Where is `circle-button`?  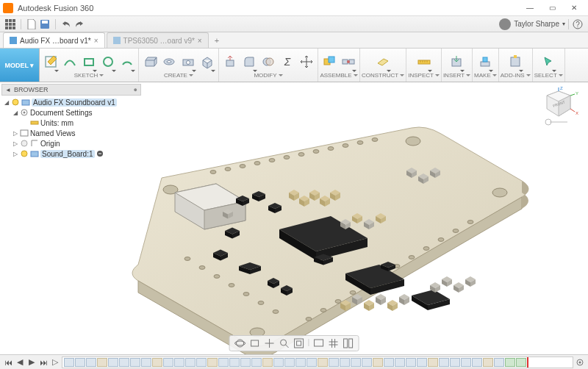 circle-button is located at coordinates (108, 62).